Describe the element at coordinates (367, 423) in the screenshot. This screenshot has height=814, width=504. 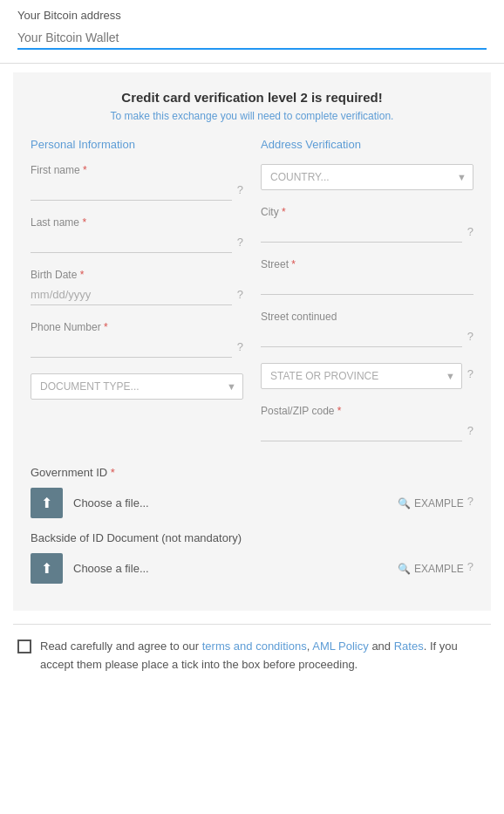
I see `postal-group: Postal/ZIP code * ?` at that location.